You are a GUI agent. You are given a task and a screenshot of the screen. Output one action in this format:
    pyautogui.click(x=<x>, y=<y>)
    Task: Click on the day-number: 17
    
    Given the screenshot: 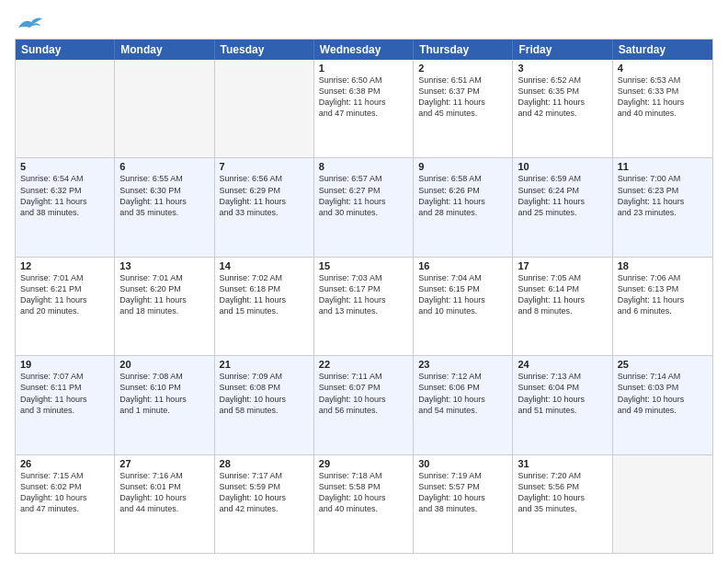 What is the action you would take?
    pyautogui.click(x=563, y=266)
    